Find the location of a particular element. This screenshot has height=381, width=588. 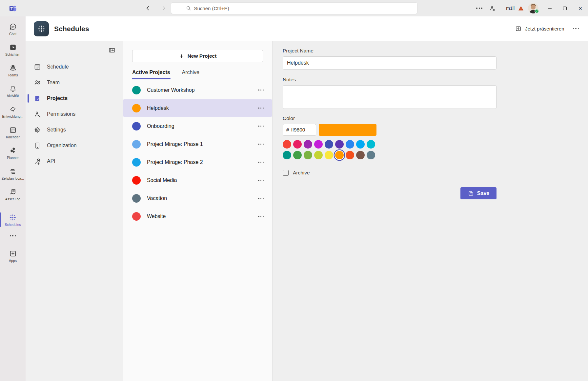

selected-color-preview is located at coordinates (348, 130).